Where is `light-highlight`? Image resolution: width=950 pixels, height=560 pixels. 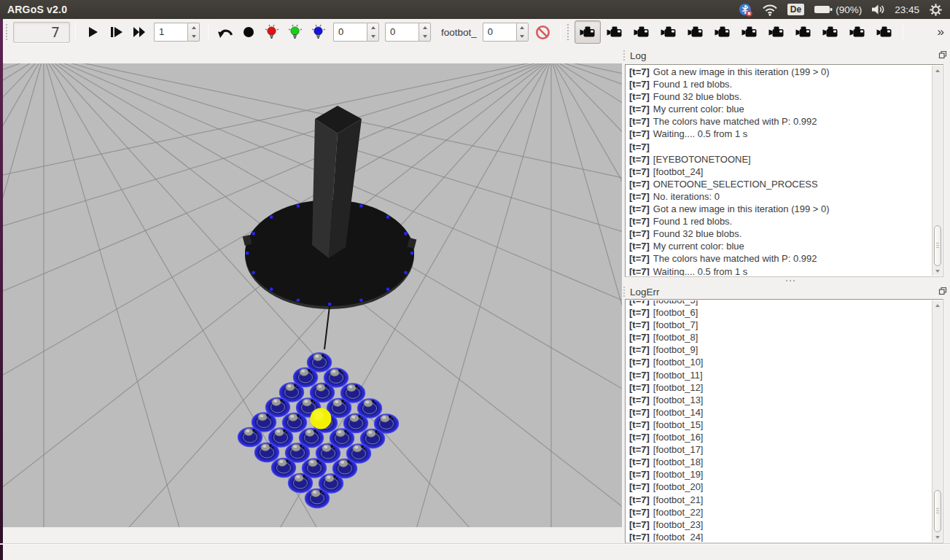
light-highlight is located at coordinates (319, 416).